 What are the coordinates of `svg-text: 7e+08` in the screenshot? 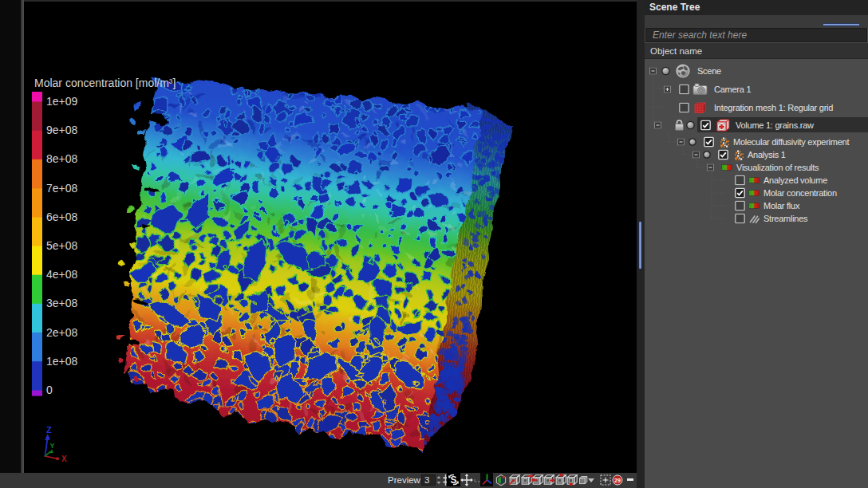 It's located at (62, 188).